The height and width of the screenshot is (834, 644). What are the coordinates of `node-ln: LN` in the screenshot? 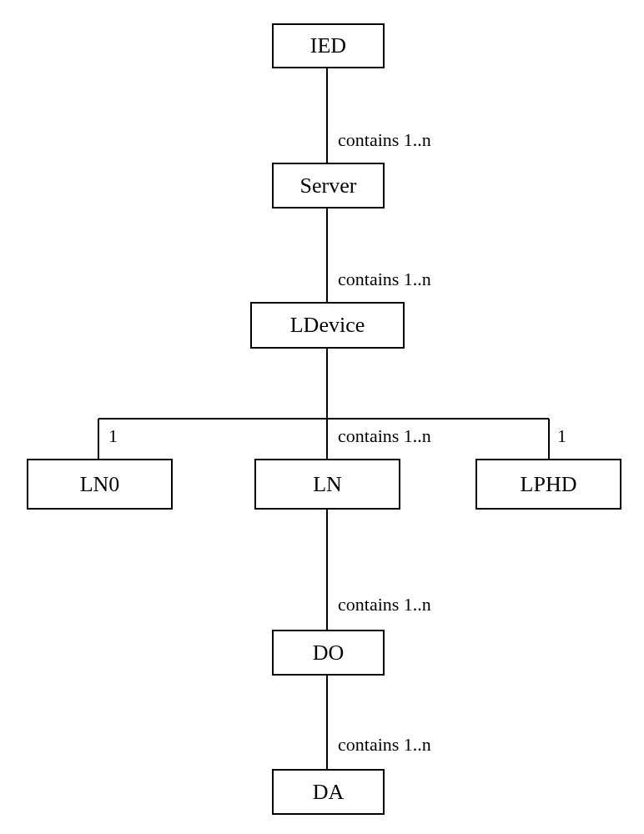 It's located at (327, 484).